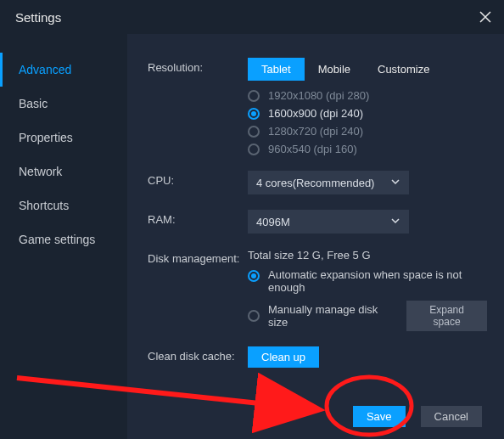 This screenshot has width=504, height=439. Describe the element at coordinates (367, 95) in the screenshot. I see `resolution-option: 1920x1080 (dpi 280)` at that location.